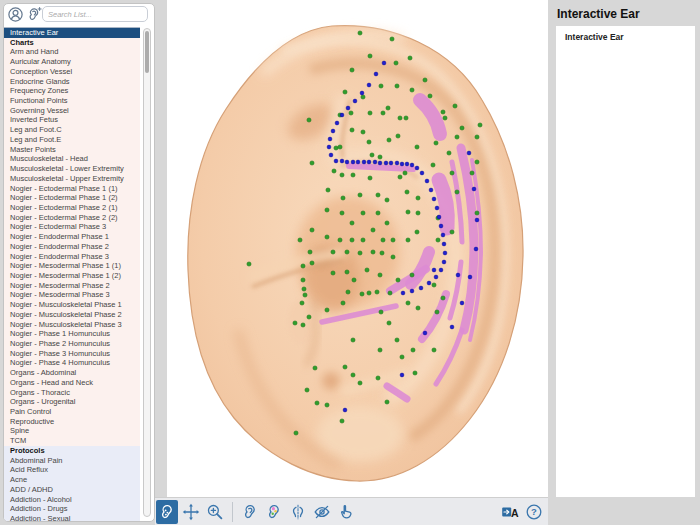 This screenshot has height=525, width=700. What do you see at coordinates (298, 512) in the screenshot?
I see `ear-flip-button` at bounding box center [298, 512].